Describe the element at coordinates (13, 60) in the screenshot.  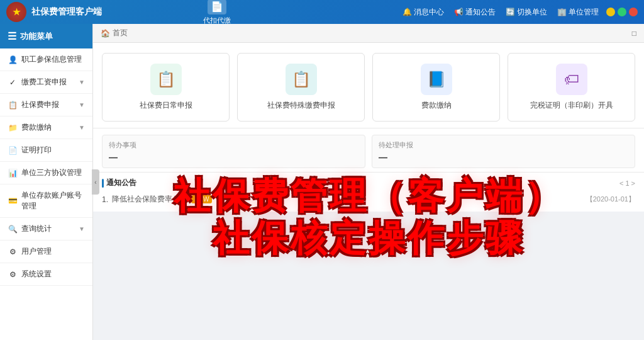
I see `employee-icon: 👤` at that location.